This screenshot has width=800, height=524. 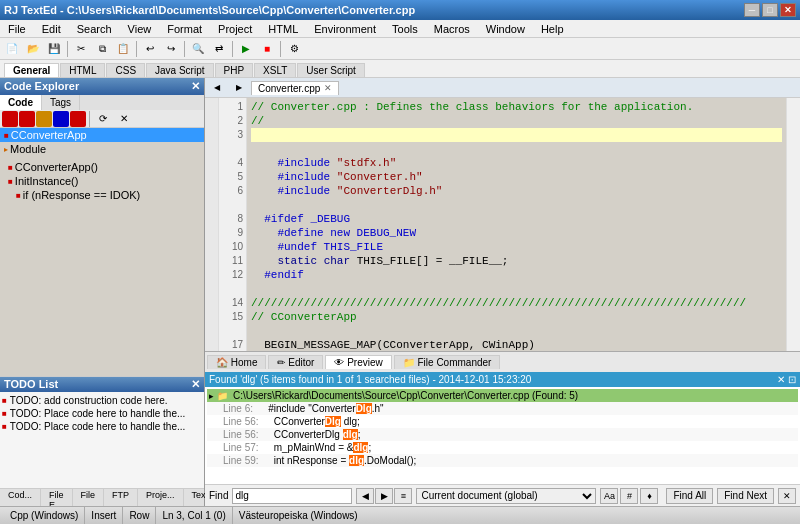 I want to click on sr-result-text-1: #include "ConverterDlg.h", so click(x=320, y=408).